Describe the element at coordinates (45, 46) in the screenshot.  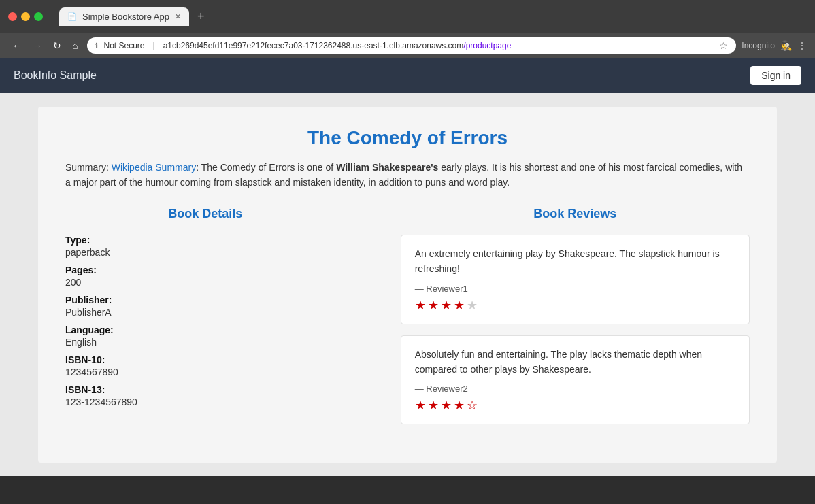
I see `nav-buttons: ← → ↻ ⌂` at that location.